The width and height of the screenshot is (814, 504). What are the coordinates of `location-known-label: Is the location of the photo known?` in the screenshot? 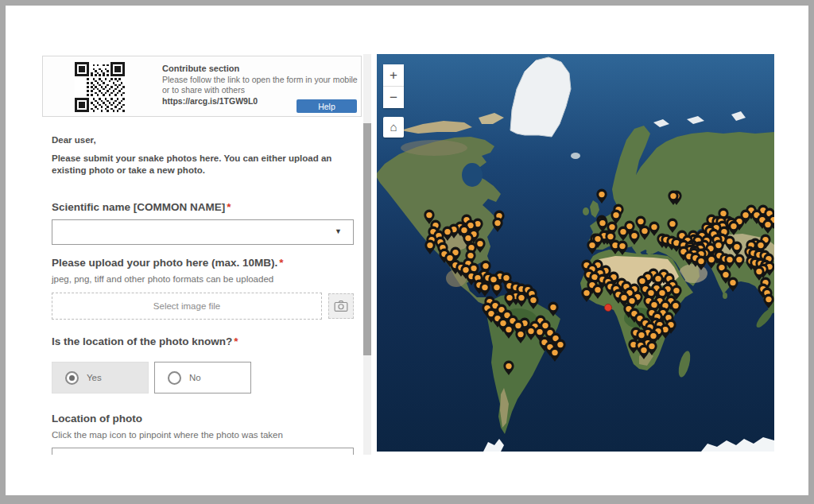 It's located at (141, 342).